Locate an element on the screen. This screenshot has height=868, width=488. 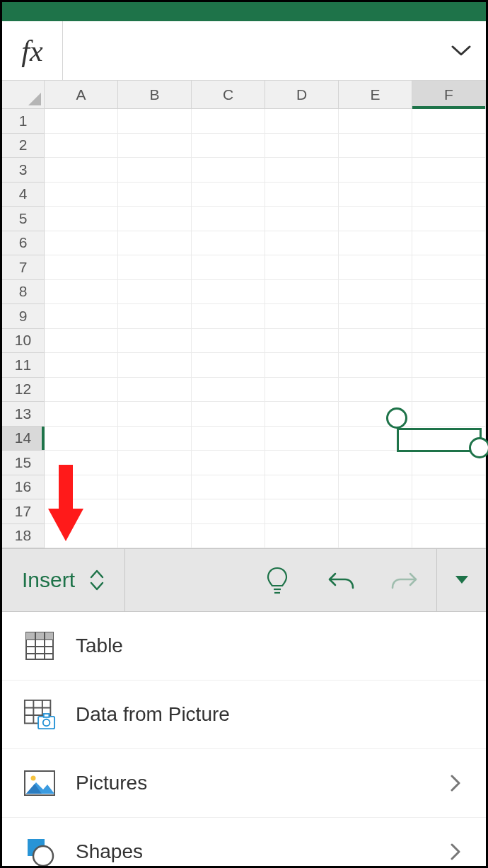
ribbon-tab-selector: Insert is located at coordinates (64, 580).